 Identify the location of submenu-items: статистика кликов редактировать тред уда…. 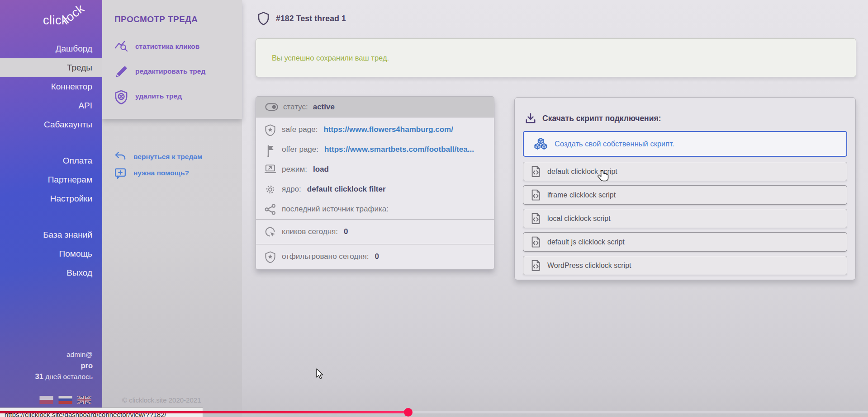
(176, 71).